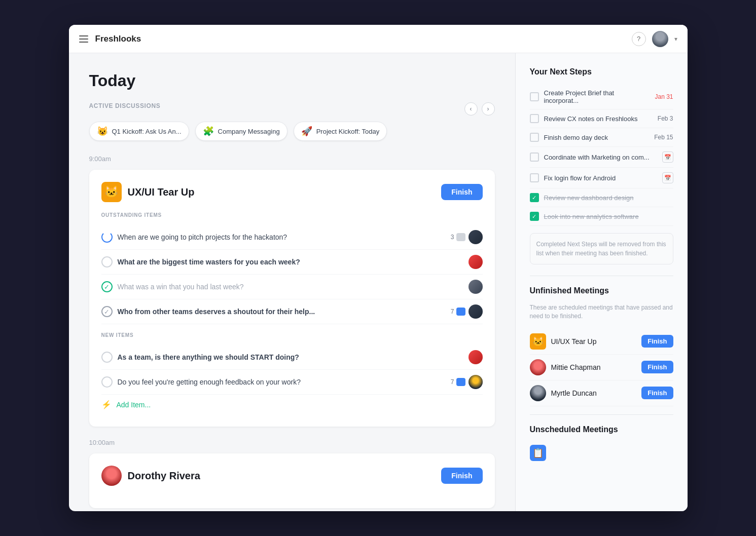  What do you see at coordinates (348, 132) in the screenshot?
I see `discussion-title-3: Project Kickoff: Today` at bounding box center [348, 132].